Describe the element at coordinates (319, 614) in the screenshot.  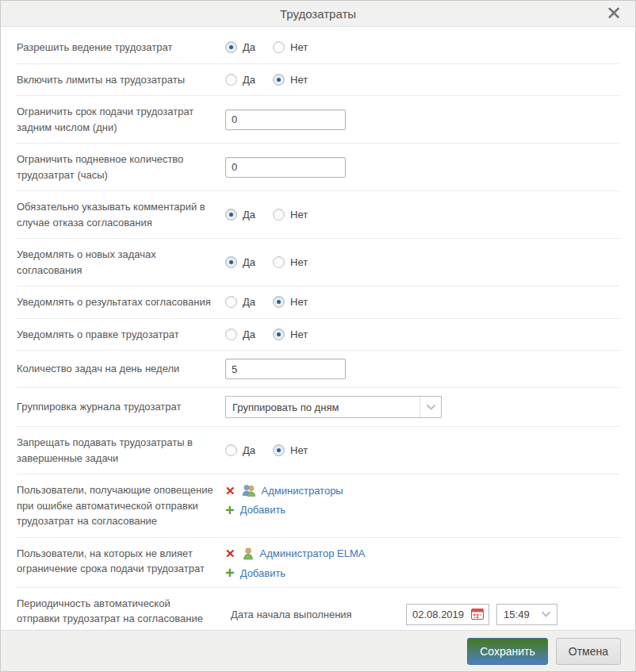
I see `start-date-label: Дата начала выполнения` at that location.